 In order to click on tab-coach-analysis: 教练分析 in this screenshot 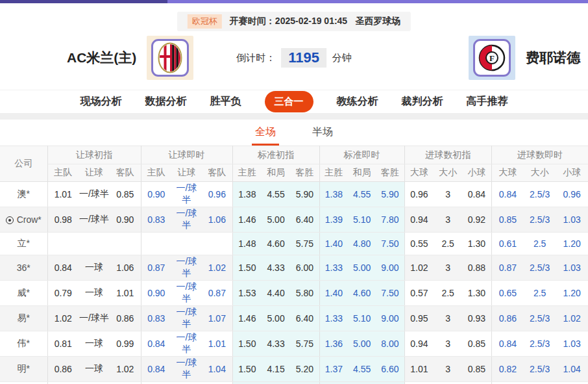, I will do `click(358, 101)`.